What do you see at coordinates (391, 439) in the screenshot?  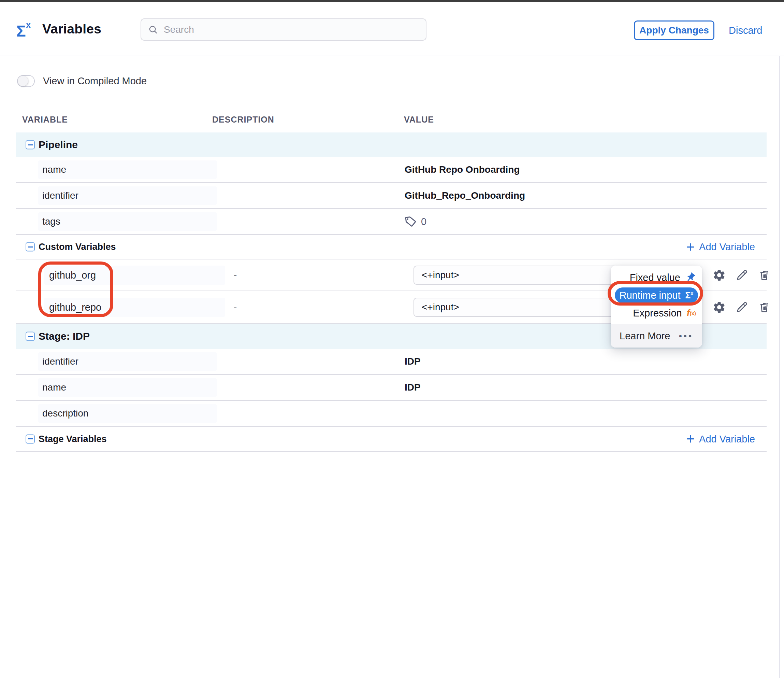 I see `subsection-header-stage-variables: Stage Variables Add Variable` at bounding box center [391, 439].